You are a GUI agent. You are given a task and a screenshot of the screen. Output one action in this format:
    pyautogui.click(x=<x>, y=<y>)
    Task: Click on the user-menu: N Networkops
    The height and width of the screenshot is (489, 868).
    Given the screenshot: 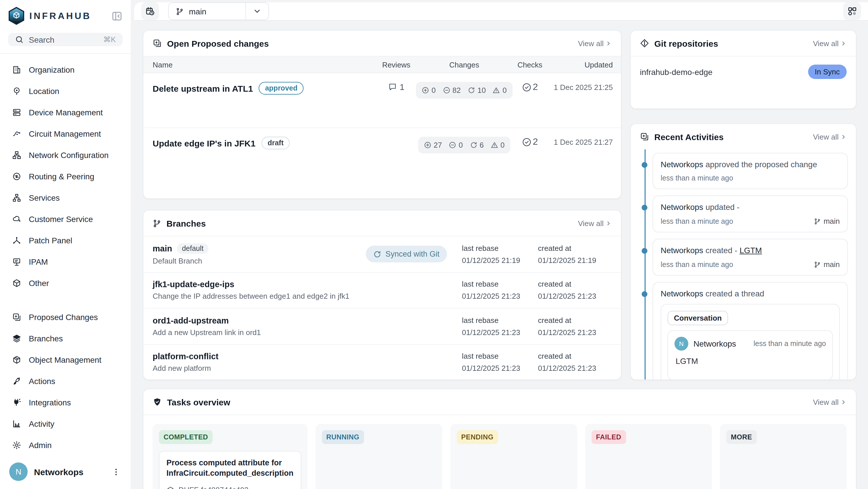 What is the action you would take?
    pyautogui.click(x=65, y=472)
    